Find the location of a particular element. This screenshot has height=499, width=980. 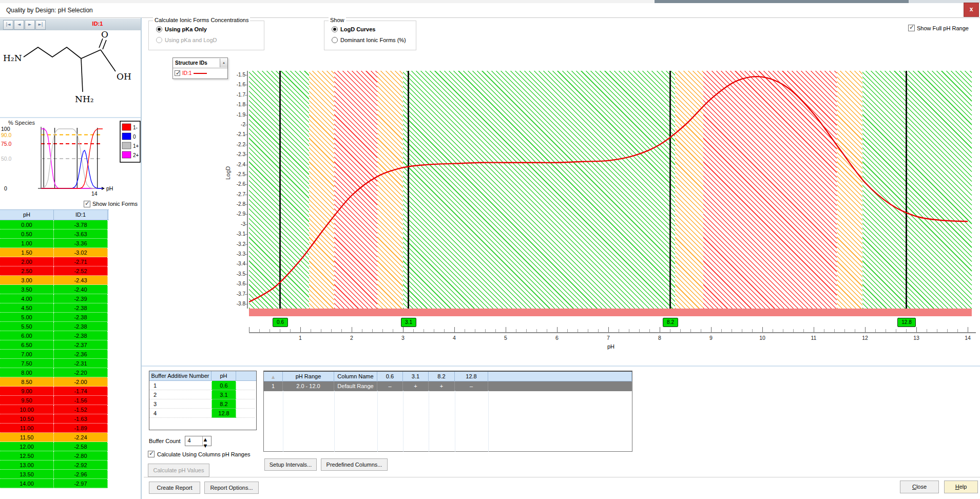

buffer-number-cell: 4 is located at coordinates (181, 413).